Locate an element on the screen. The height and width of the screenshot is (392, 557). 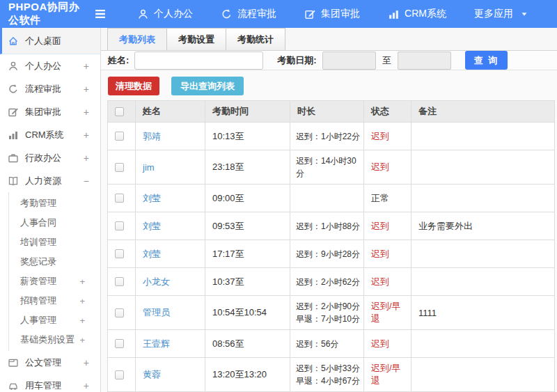
document-icon is located at coordinates (13, 363).